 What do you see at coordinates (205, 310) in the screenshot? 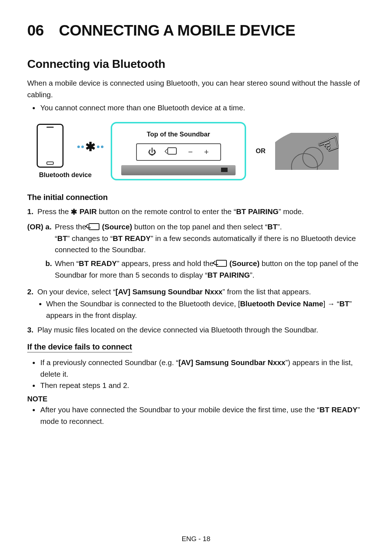
I see `step-sub-bullet: When the Soundbar is connected to the Bl…` at bounding box center [205, 310].